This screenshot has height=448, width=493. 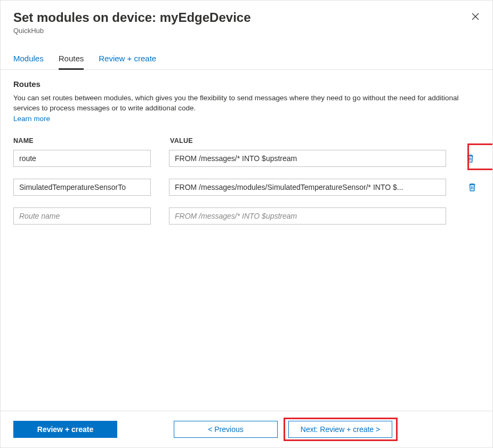 What do you see at coordinates (29, 62) in the screenshot?
I see `tab-modules: Modules` at bounding box center [29, 62].